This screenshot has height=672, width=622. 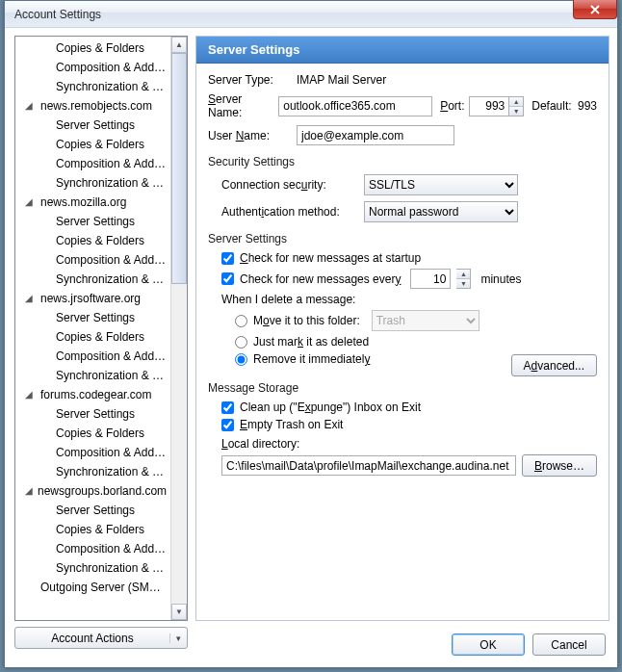 What do you see at coordinates (96, 395) in the screenshot?
I see `tree-item-label: forums.codegear.com` at bounding box center [96, 395].